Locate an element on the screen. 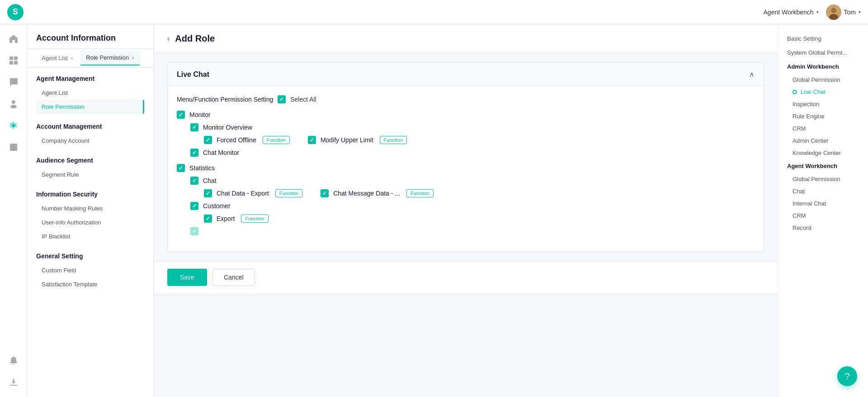 Image resolution: width=868 pixels, height=397 pixels. checkbox-monitor is located at coordinates (181, 115).